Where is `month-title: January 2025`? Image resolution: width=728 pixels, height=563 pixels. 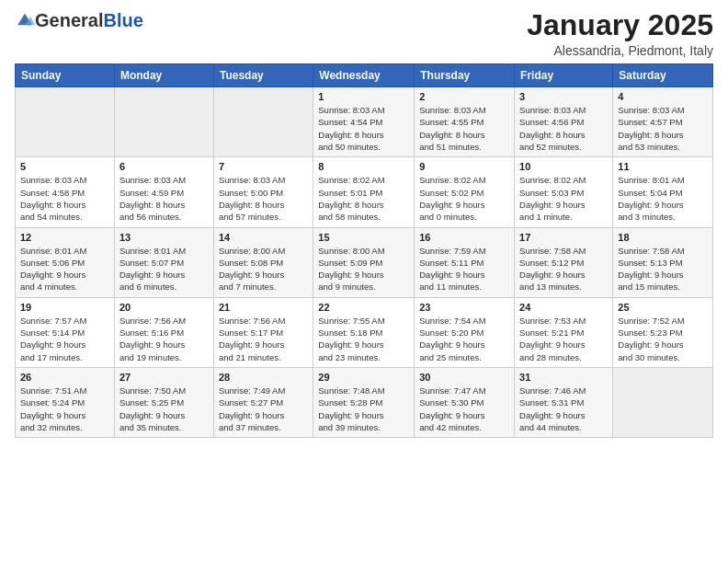 month-title: January 2025 is located at coordinates (620, 26).